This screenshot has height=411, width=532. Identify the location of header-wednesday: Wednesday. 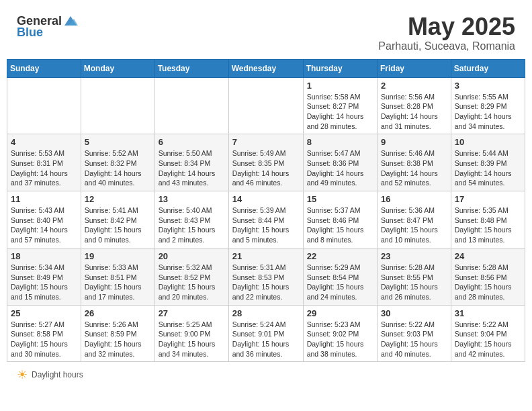
(266, 68).